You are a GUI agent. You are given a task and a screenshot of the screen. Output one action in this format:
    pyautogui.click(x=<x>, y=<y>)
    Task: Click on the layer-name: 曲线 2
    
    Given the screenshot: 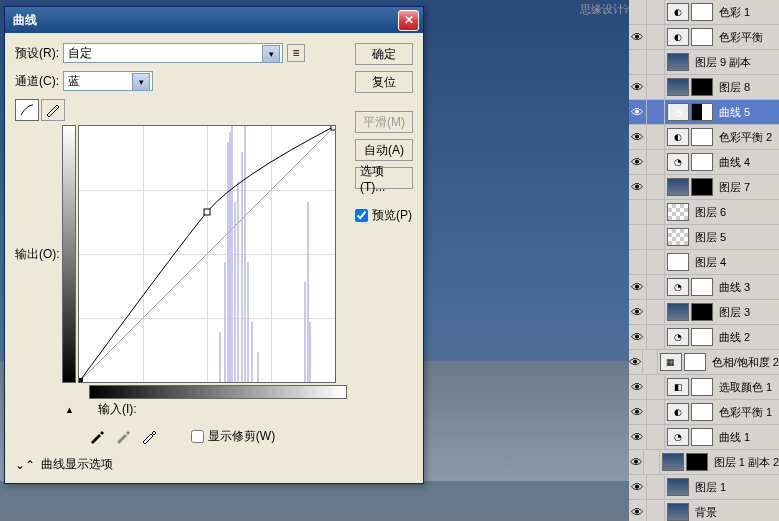 What is the action you would take?
    pyautogui.click(x=732, y=338)
    